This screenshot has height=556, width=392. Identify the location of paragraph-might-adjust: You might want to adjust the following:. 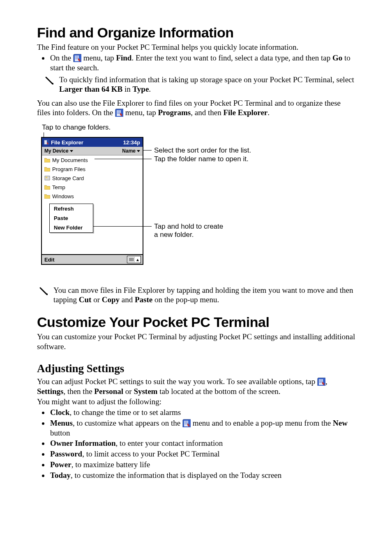
(196, 402).